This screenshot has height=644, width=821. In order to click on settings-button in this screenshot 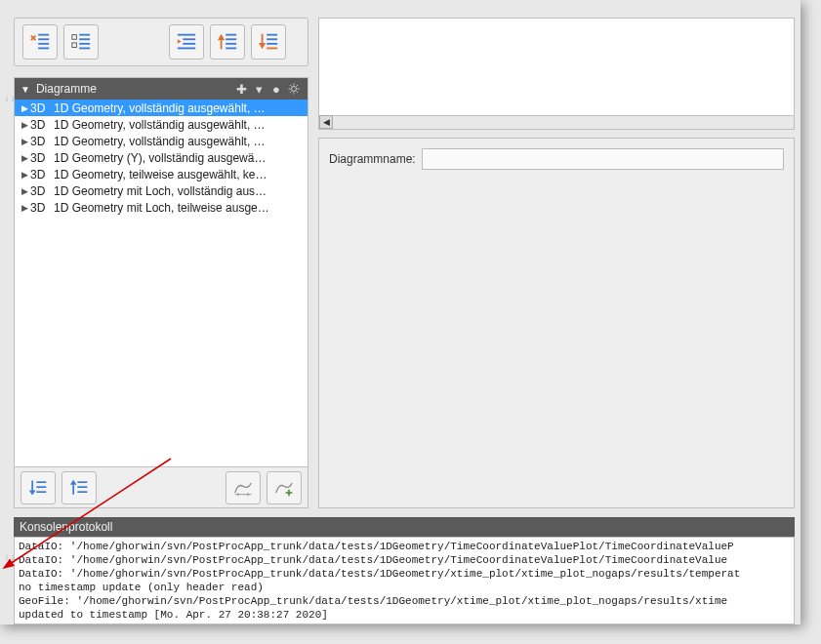, I will do `click(294, 89)`.